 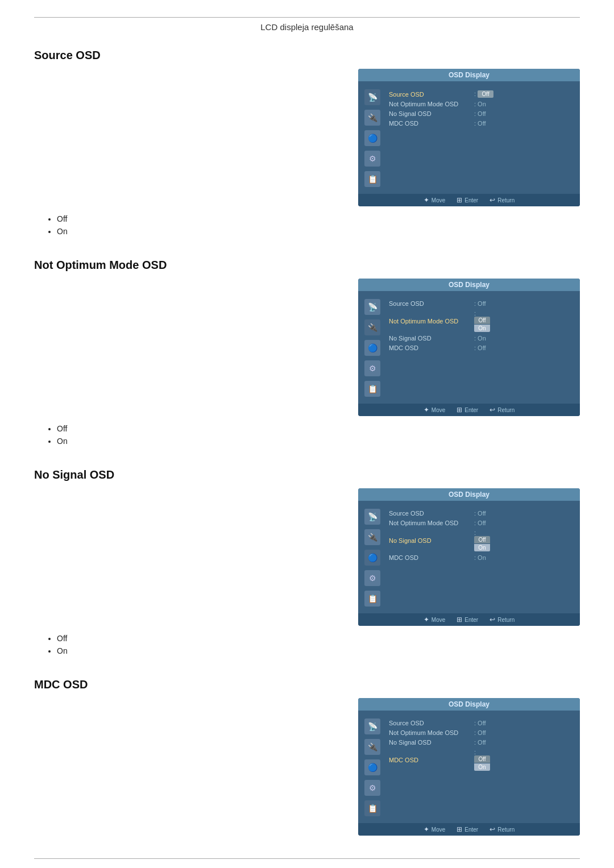 What do you see at coordinates (318, 651) in the screenshot?
I see `bullet-item-on-3: On` at bounding box center [318, 651].